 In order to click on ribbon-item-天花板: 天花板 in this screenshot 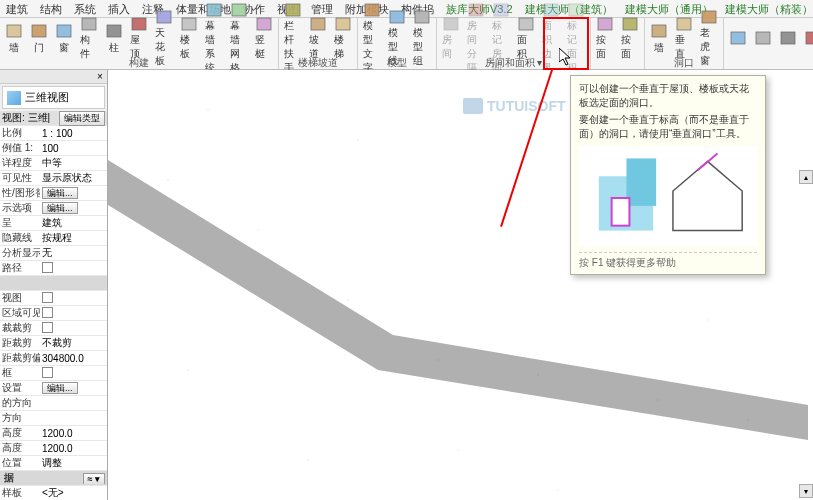, I will do `click(164, 38)`.